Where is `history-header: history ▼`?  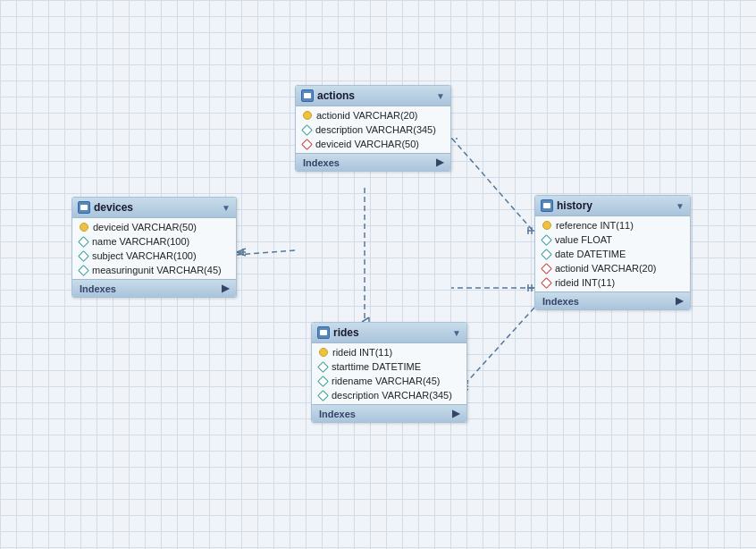 history-header: history ▼ is located at coordinates (613, 206).